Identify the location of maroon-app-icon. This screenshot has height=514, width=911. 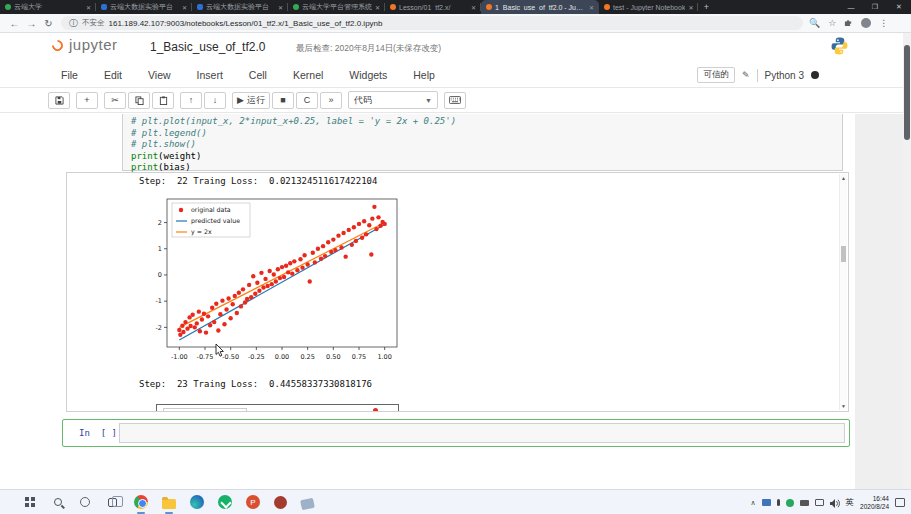
(280, 502).